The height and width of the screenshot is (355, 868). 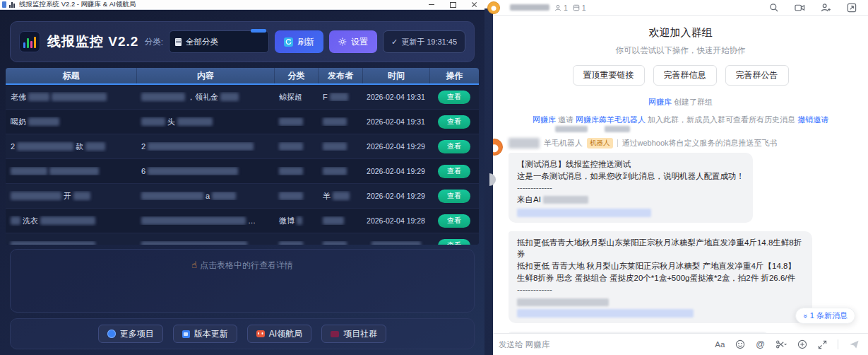 What do you see at coordinates (242, 147) in the screenshot?
I see `table-row: 2款 2 2026-02-04 19:29 查看` at bounding box center [242, 147].